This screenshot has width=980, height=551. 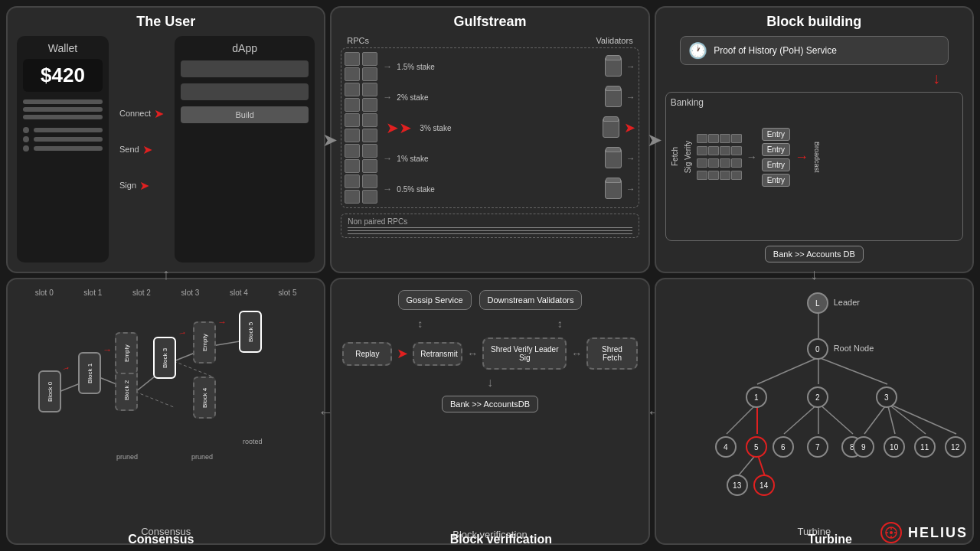 I want to click on validator-row-4: → 1% stake →, so click(x=490, y=158).